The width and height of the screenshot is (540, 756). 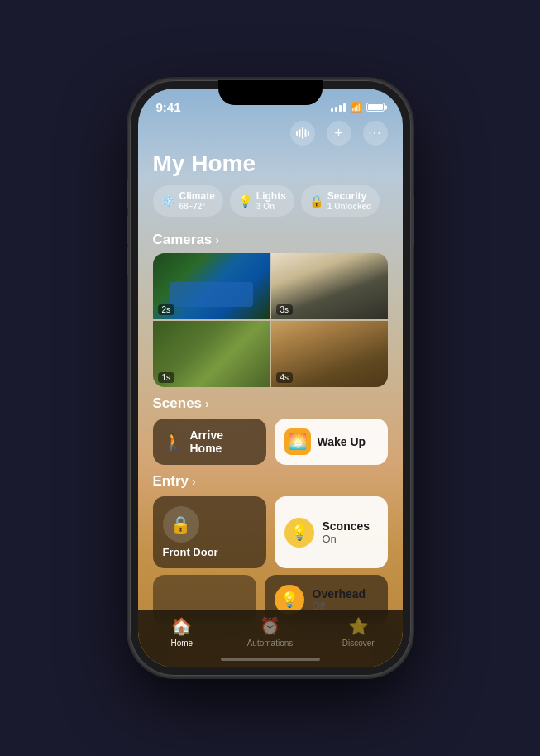 I want to click on camera-timestamp-4: 4s, so click(x=284, y=377).